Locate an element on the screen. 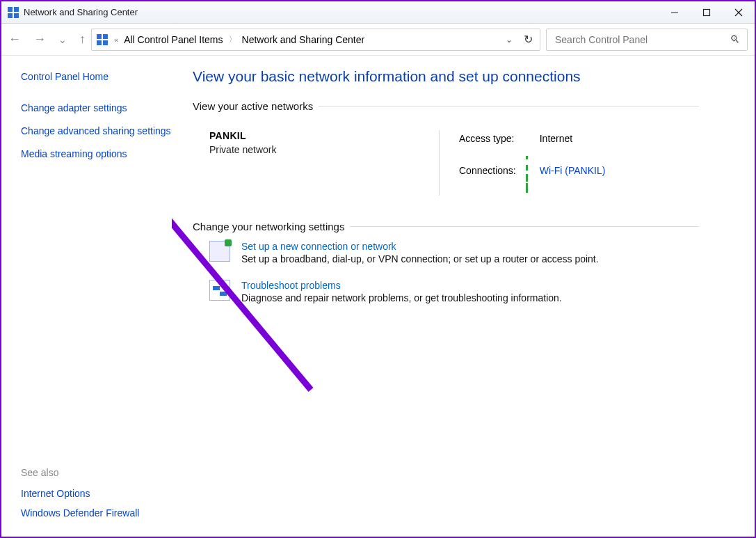  task-troubleshoot: Troubleshoot problems Diagnose and repai… is located at coordinates (454, 292).